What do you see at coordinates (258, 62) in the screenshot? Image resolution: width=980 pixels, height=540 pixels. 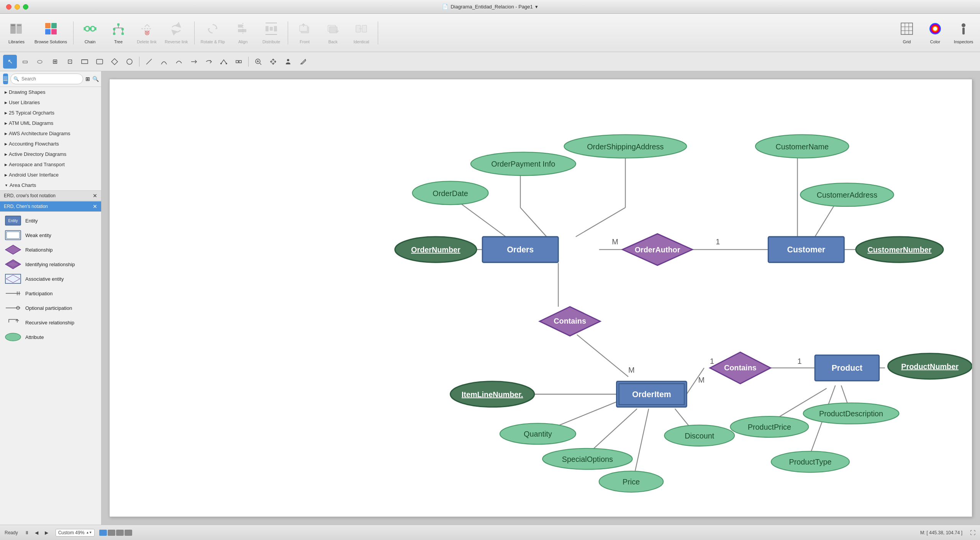 I see `zoom-in-tool` at bounding box center [258, 62].